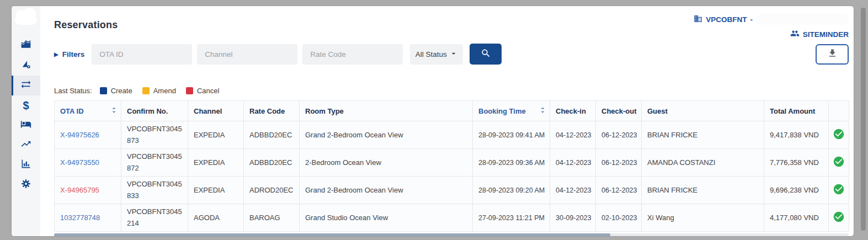 This screenshot has height=240, width=868. Describe the element at coordinates (703, 111) in the screenshot. I see `column-header-guest: Guest` at that location.